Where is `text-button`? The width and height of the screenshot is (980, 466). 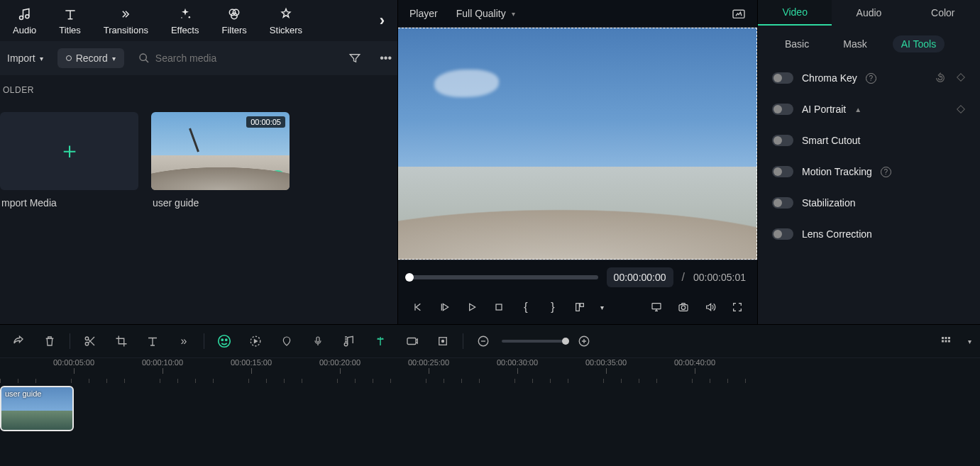 text-button is located at coordinates (153, 341).